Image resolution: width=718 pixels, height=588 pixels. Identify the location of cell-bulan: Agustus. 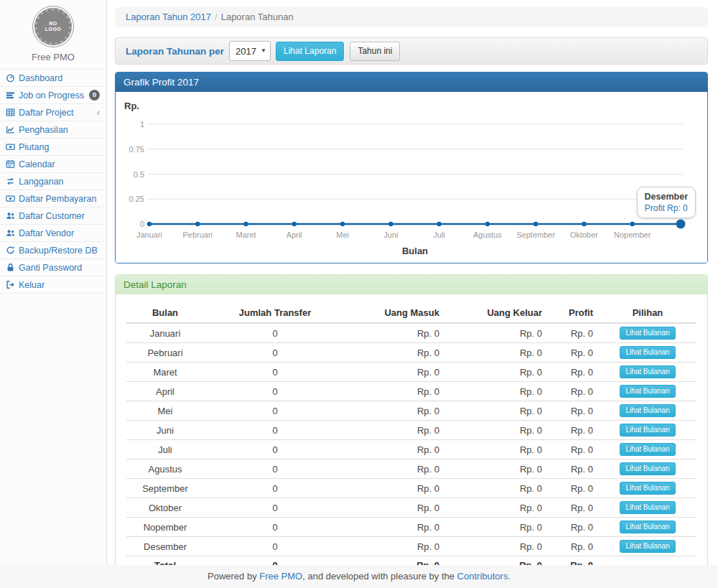
(165, 470).